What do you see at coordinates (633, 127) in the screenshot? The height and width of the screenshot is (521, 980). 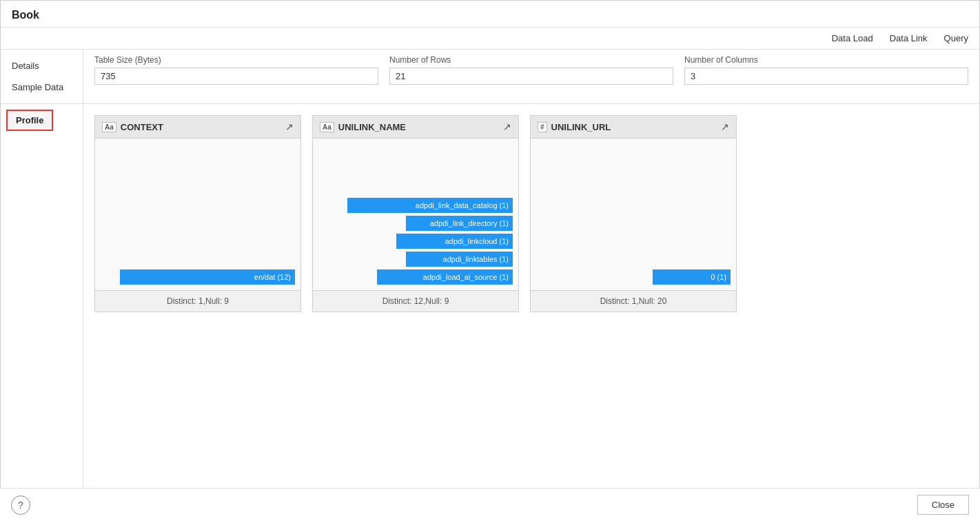 I see `card-header: # UNILINK_URL ↗` at bounding box center [633, 127].